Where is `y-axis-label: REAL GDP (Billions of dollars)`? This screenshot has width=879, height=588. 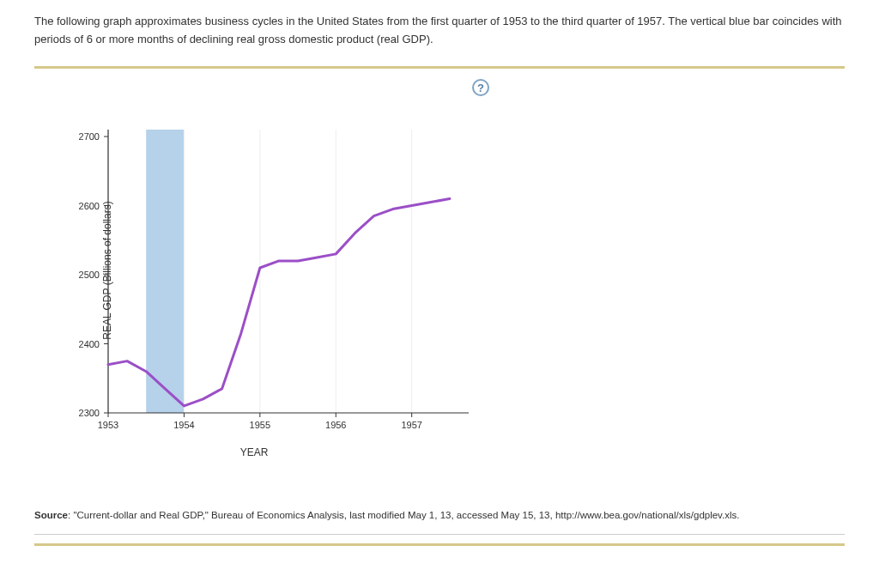
y-axis-label: REAL GDP (Billions of dollars) is located at coordinates (107, 270).